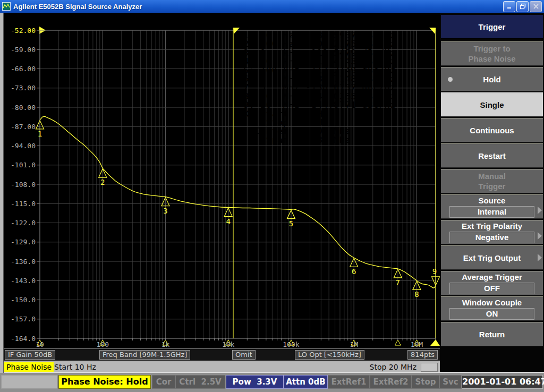 This screenshot has width=544, height=392. Describe the element at coordinates (426, 382) in the screenshot. I see `taskbar-stop: Stop` at that location.